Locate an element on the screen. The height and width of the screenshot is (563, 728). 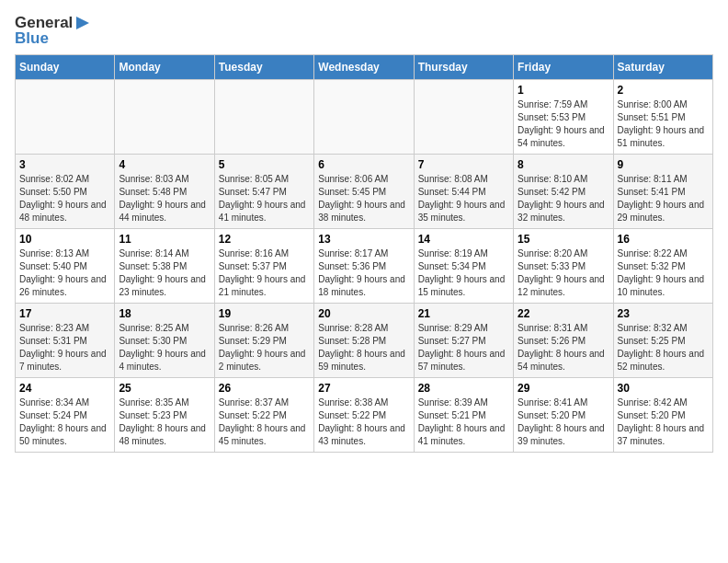
calendar-cell: 10Sunrise: 8:13 AM Sunset: 5:40 PM Dayli… is located at coordinates (65, 267).